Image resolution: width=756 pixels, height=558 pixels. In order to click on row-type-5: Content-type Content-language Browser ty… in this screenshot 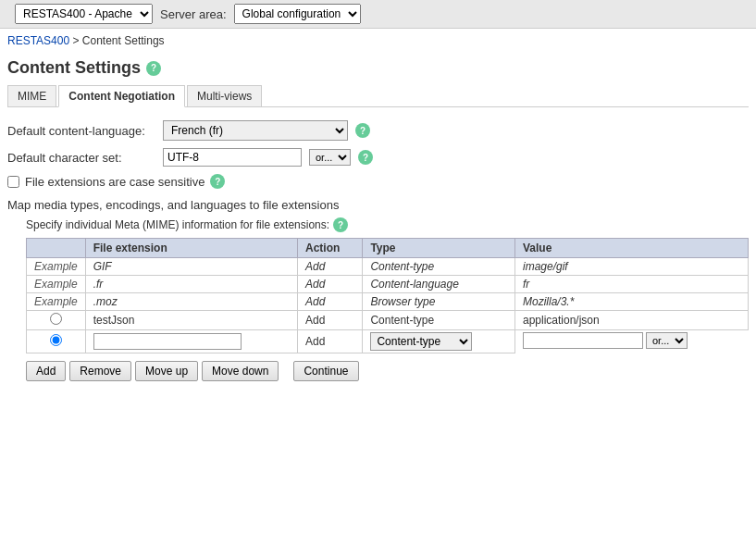, I will do `click(439, 342)`.